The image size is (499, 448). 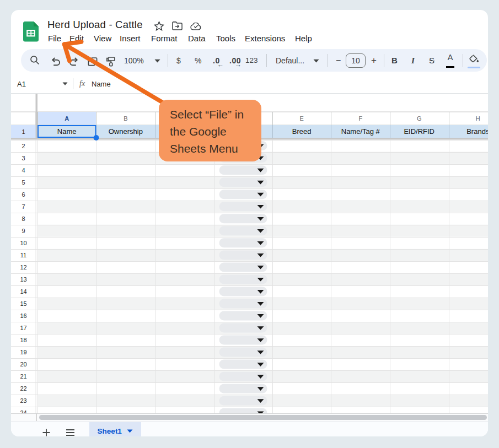 I want to click on svg-text: 22, so click(x=23, y=388).